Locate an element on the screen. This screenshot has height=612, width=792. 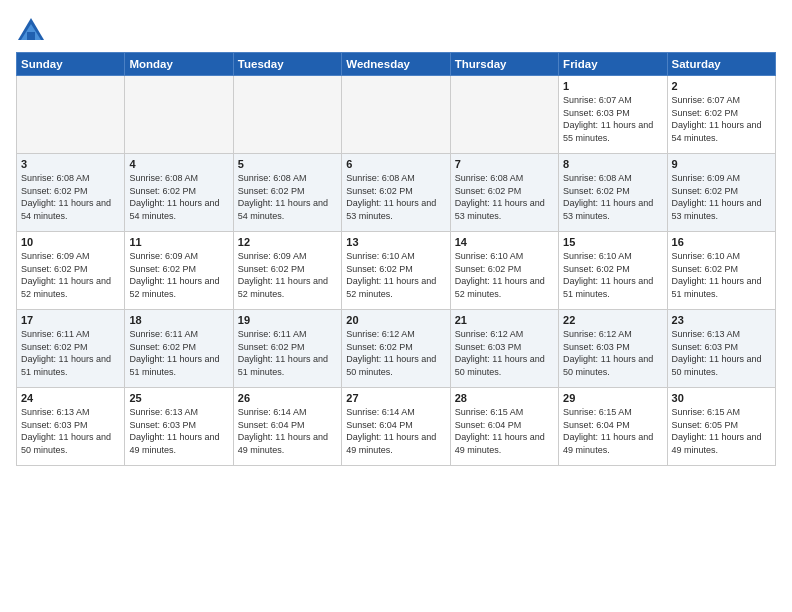
day-number: 12 is located at coordinates (288, 242).